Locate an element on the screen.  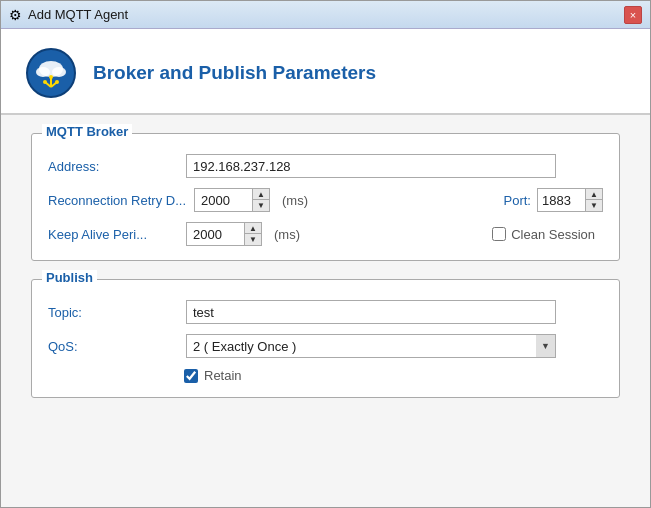
qos-select-wrap: 0 ( At Most Once ) 1 ( At Least Once ) 2… is located at coordinates (371, 346).